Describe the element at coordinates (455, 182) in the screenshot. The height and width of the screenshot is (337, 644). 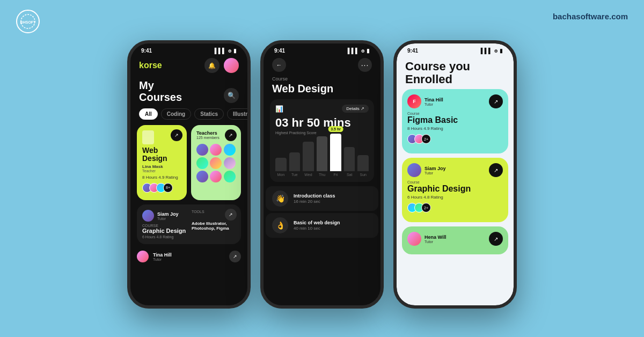
I see `graphic-course-label: Course` at that location.